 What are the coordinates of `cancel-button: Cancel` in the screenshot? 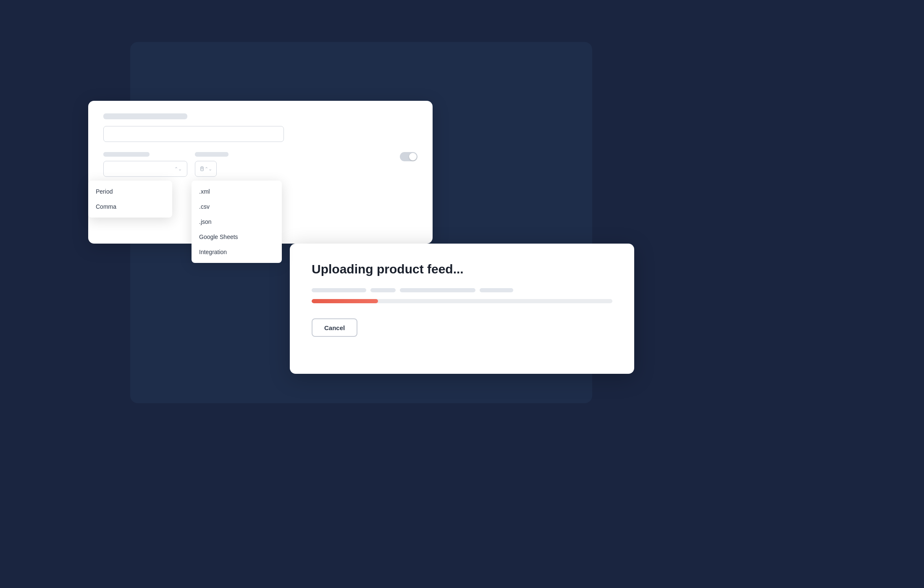 It's located at (334, 328).